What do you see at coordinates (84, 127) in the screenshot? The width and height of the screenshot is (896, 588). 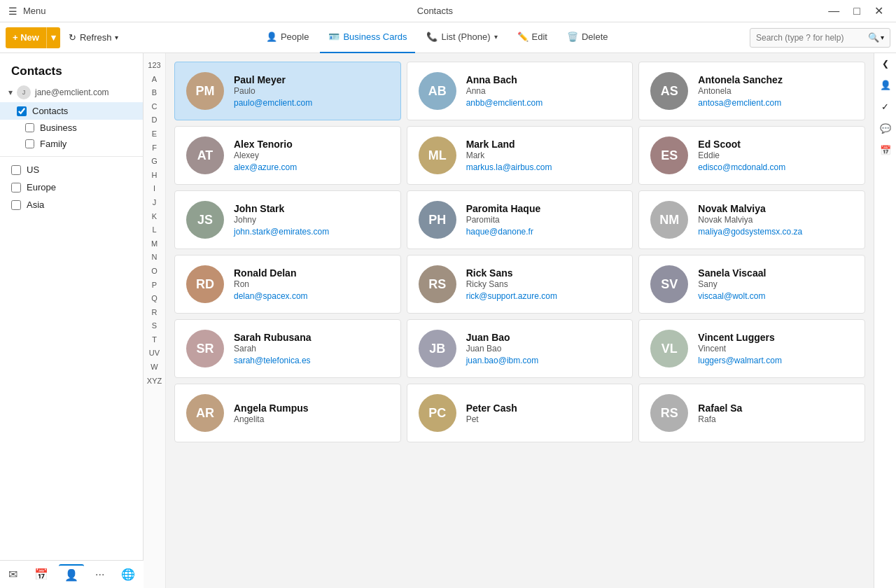 I see `sidebar-item-business: Business` at bounding box center [84, 127].